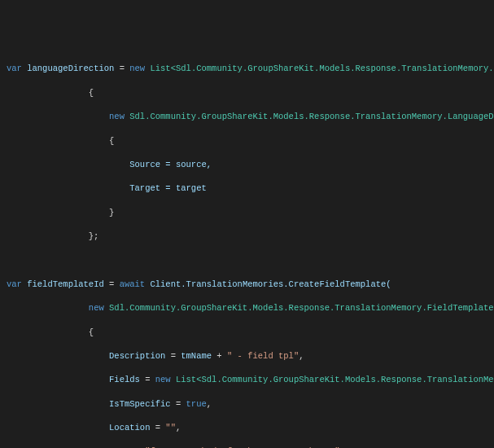  Describe the element at coordinates (168, 188) in the screenshot. I see `prop: Target = target` at that location.